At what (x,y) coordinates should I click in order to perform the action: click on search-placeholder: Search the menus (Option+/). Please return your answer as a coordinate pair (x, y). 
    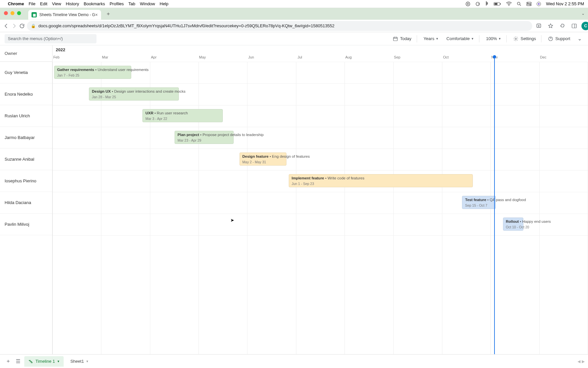
    Looking at the image, I should click on (35, 39).